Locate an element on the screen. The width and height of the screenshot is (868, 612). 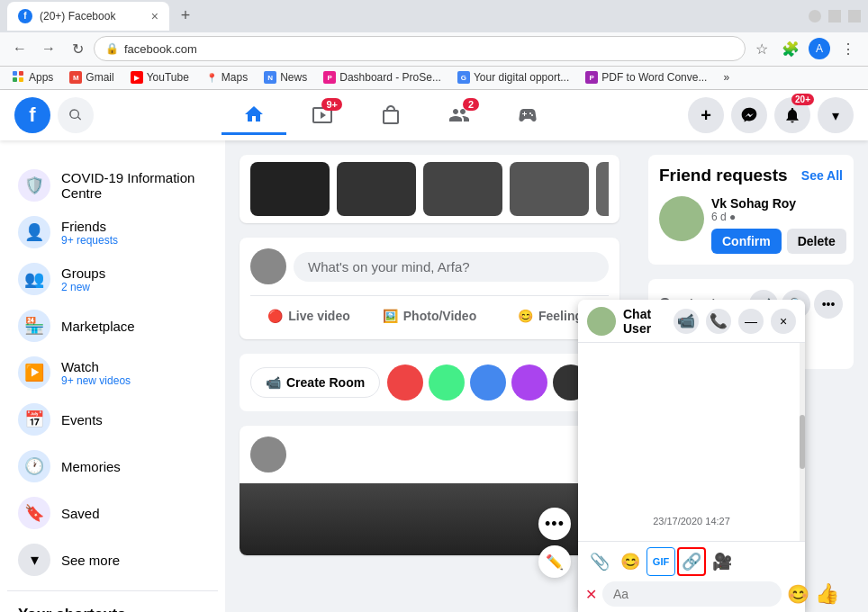
new-tab-button: + is located at coordinates (185, 16).